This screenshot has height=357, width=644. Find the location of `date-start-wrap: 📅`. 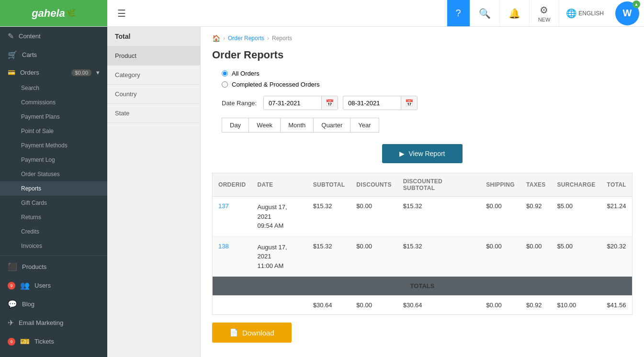

date-start-wrap: 📅 is located at coordinates (301, 103).